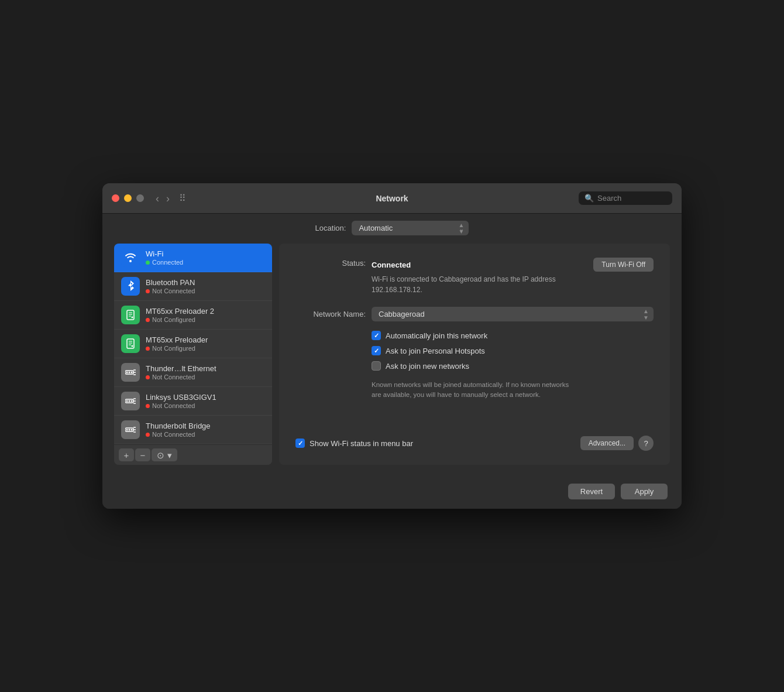 The image size is (784, 692). I want to click on show-wifi-label: Show Wi-Fi status in menu bar, so click(362, 444).